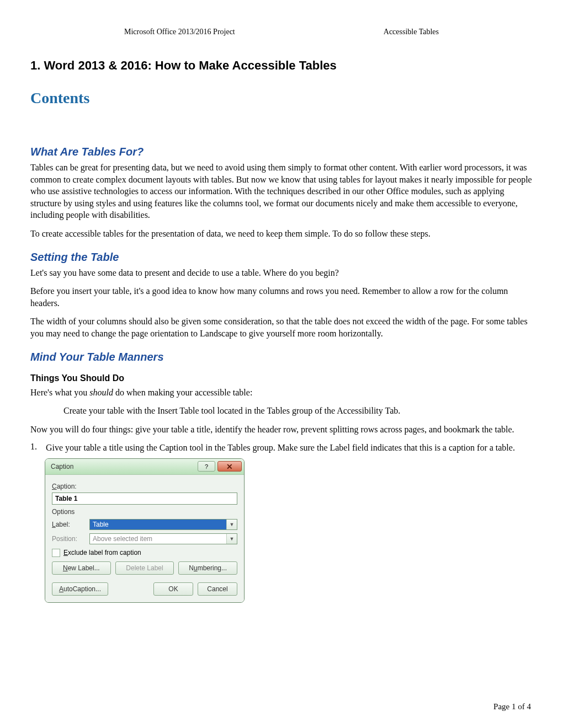  I want to click on title-text: Word 2013 & 2016: How to Make Accessible…, so click(190, 65).